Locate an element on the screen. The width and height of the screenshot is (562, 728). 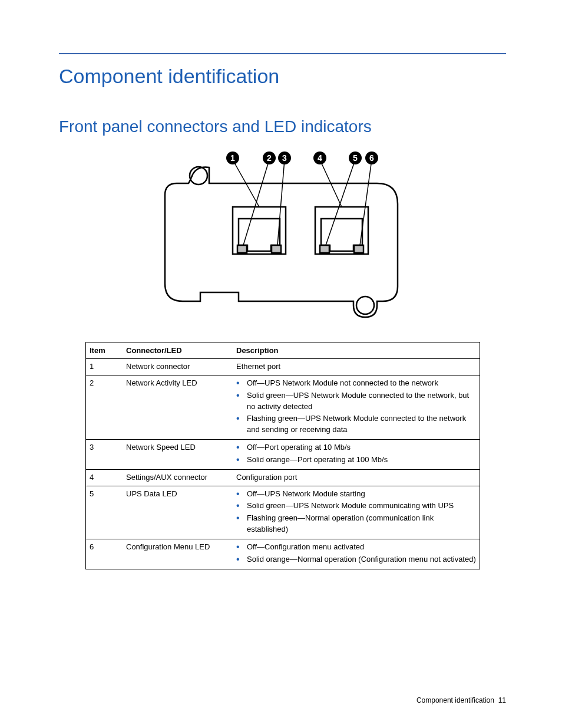
cell-description: Off—Configuration menu activatedSolid or… is located at coordinates (356, 554).